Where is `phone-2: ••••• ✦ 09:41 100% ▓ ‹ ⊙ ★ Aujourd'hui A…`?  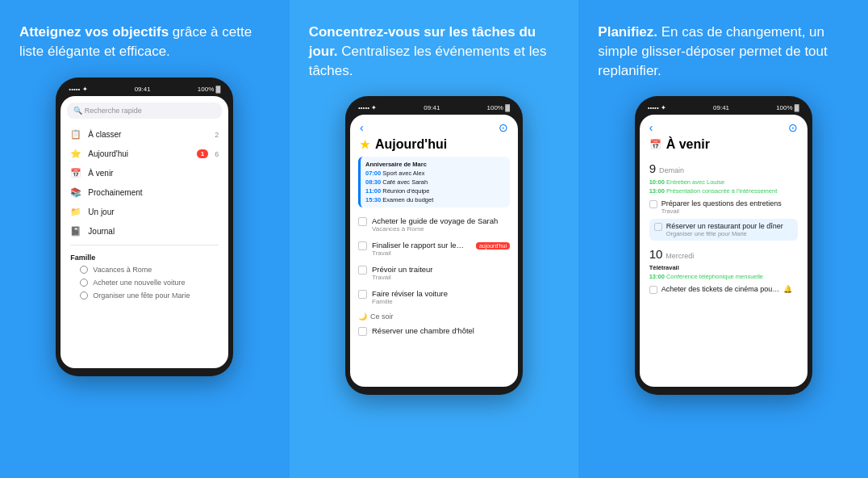
phone-2: ••••• ✦ 09:41 100% ▓ ‹ ⊙ ★ Aujourd'hui A… is located at coordinates (434, 245).